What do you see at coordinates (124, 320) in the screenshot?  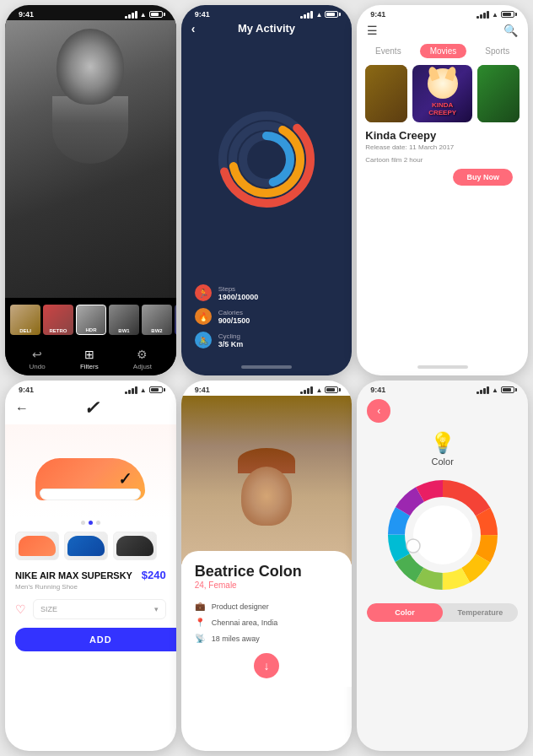 I see `filter-bw1: BW1` at bounding box center [124, 320].